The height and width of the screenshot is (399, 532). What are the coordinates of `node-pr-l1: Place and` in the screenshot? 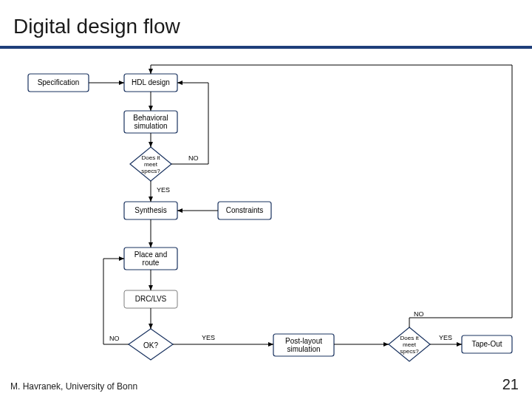 It's located at (151, 254).